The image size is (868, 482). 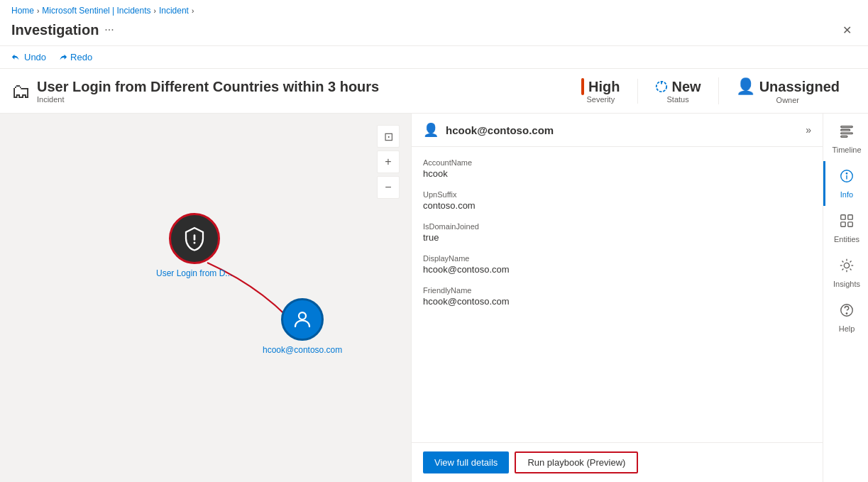 I want to click on owner-meta: 👤 Unassigned Owner, so click(x=788, y=91).